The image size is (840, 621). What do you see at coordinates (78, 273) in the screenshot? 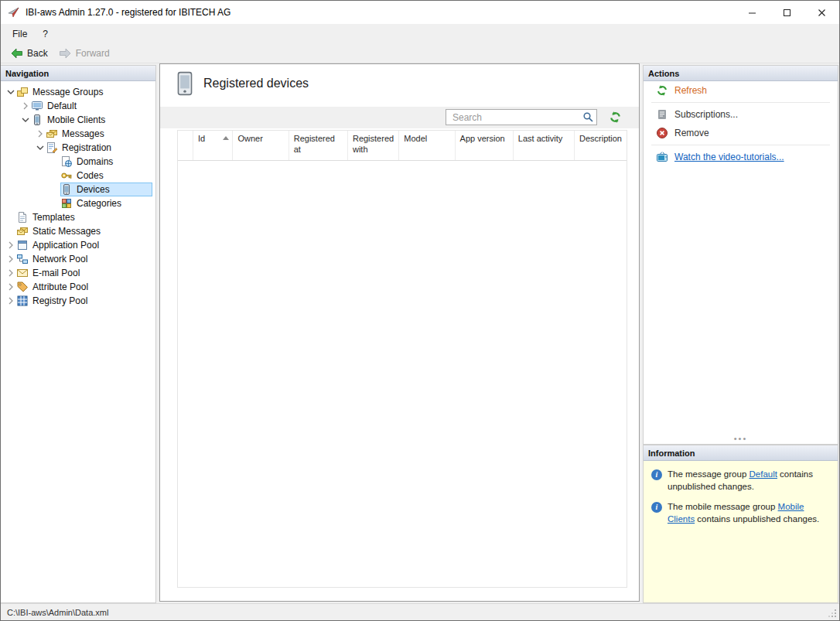
I see `tree-item-email-pool: E-mail Pool` at bounding box center [78, 273].